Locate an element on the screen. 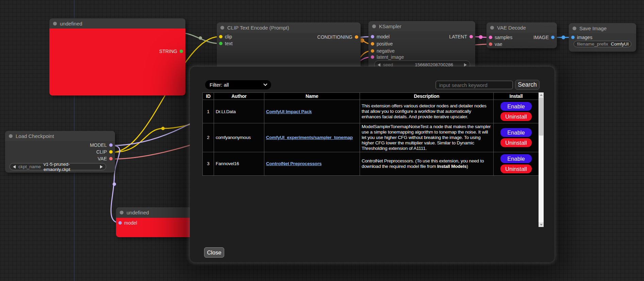 This screenshot has width=644, height=281. node-title: Save Image is located at coordinates (593, 29).